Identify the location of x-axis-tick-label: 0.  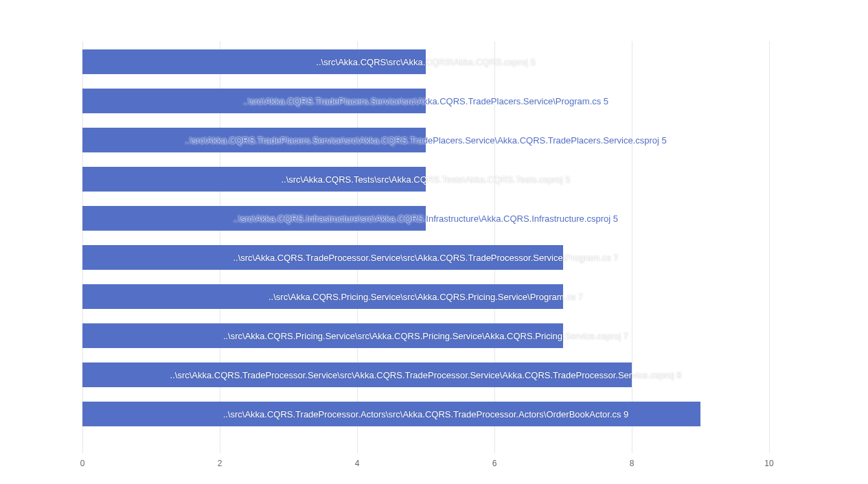
(82, 463).